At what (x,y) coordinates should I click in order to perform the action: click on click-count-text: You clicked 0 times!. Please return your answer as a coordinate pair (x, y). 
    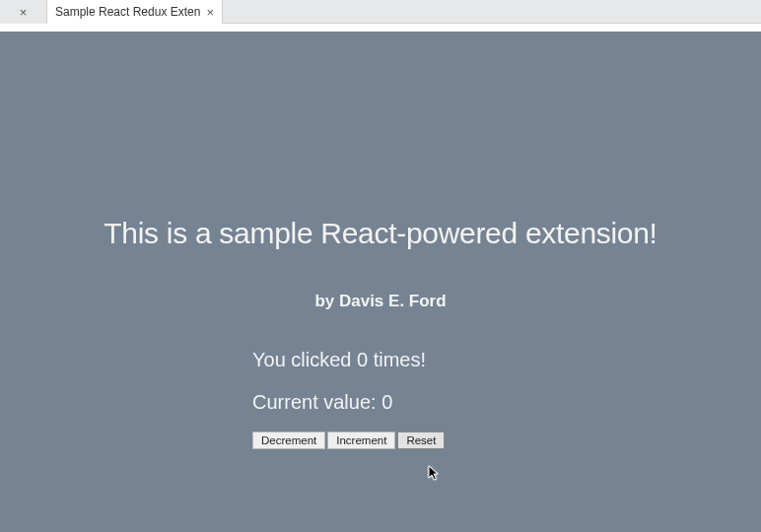
    Looking at the image, I should click on (380, 361).